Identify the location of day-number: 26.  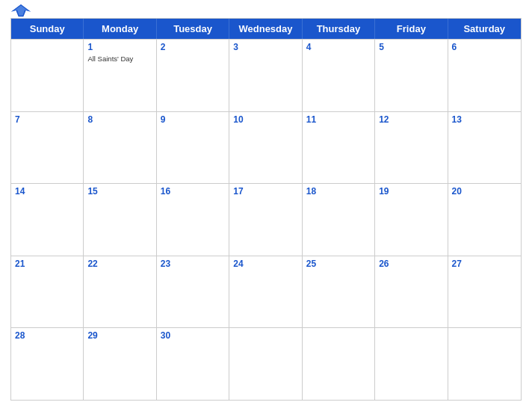
(411, 265).